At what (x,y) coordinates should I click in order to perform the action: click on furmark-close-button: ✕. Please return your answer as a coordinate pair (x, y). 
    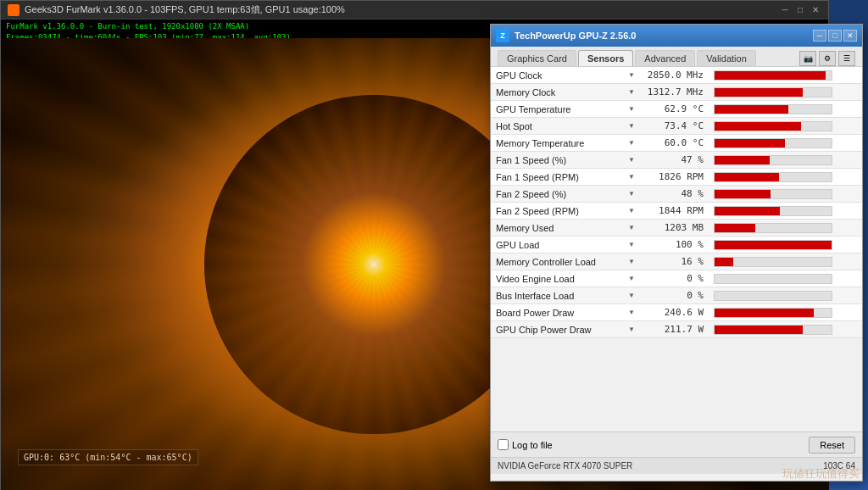
    Looking at the image, I should click on (815, 10).